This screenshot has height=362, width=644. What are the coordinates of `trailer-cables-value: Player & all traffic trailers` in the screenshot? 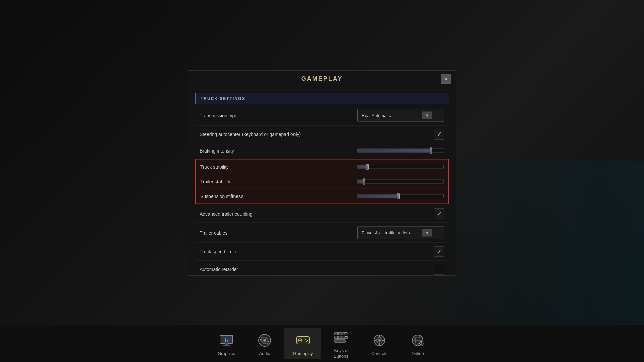 It's located at (386, 233).